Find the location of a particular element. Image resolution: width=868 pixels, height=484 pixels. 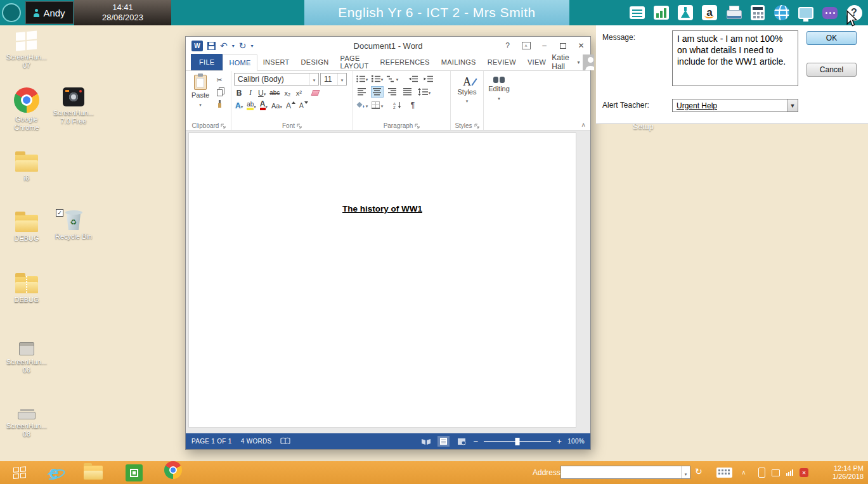

strikethrough-button: abc is located at coordinates (275, 92).